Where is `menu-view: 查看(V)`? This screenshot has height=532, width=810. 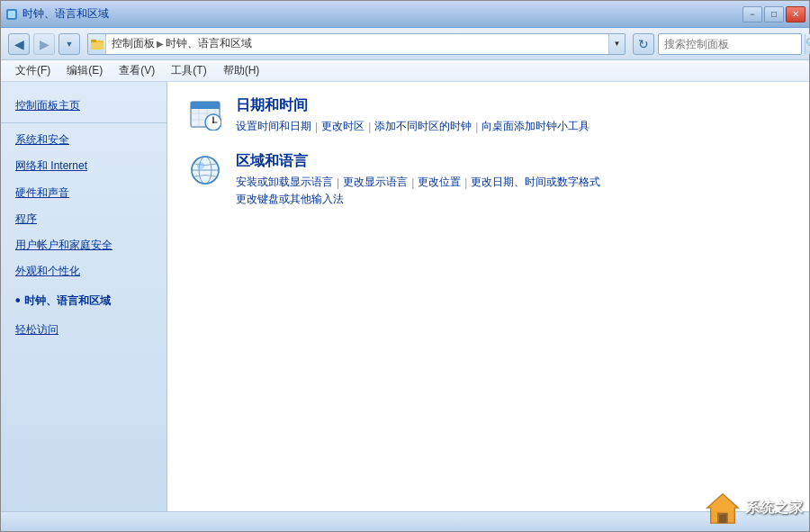
menu-view: 查看(V) is located at coordinates (137, 70).